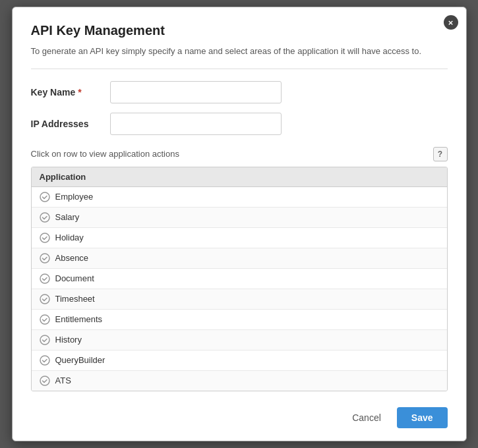 The image size is (478, 448). I want to click on table-row: Entitlements, so click(239, 320).